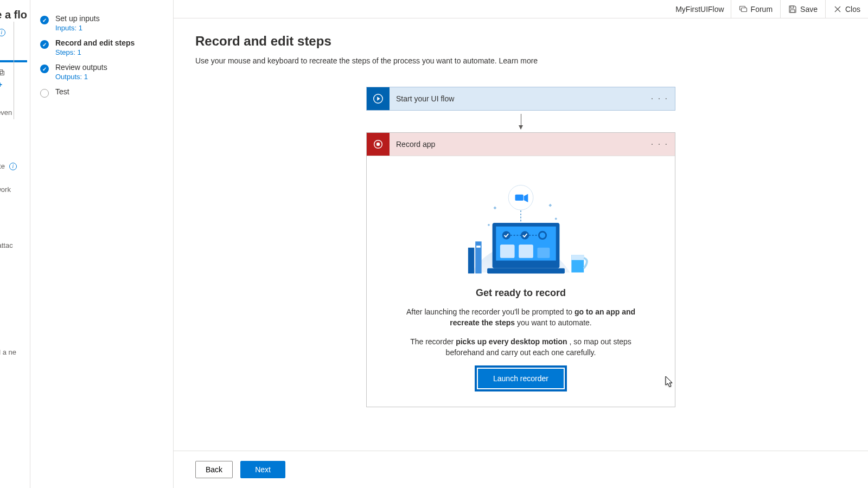 The image size is (868, 488). Describe the element at coordinates (104, 48) in the screenshot. I see `step-record-and-edit: Record and edit steps Steps: 1` at that location.